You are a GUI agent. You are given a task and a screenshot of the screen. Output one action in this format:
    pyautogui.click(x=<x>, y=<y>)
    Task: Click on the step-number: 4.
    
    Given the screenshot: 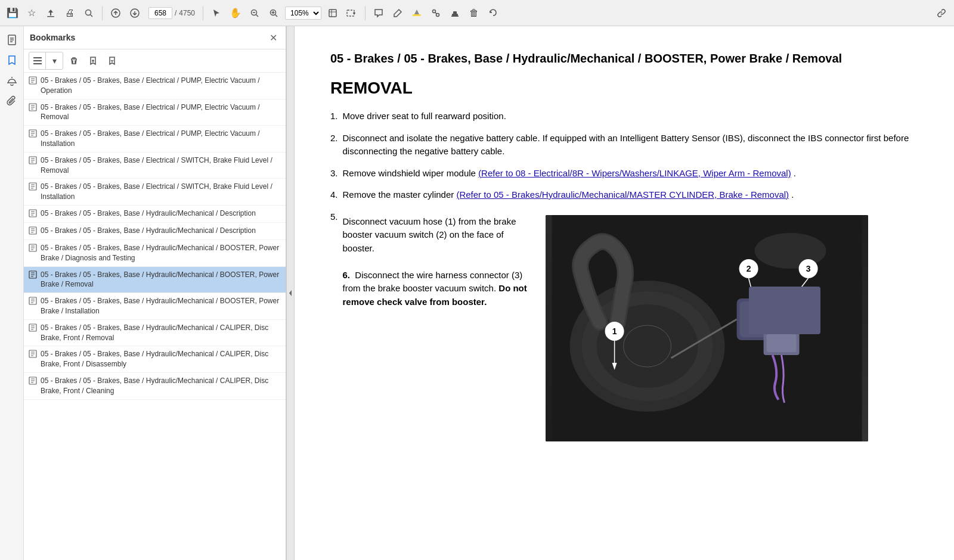 What is the action you would take?
    pyautogui.click(x=334, y=195)
    